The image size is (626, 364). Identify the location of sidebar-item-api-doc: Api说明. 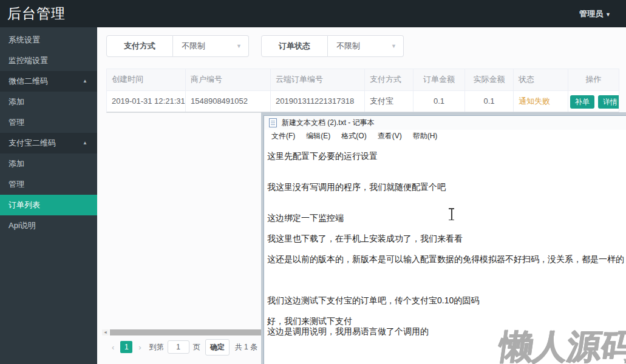
(49, 226).